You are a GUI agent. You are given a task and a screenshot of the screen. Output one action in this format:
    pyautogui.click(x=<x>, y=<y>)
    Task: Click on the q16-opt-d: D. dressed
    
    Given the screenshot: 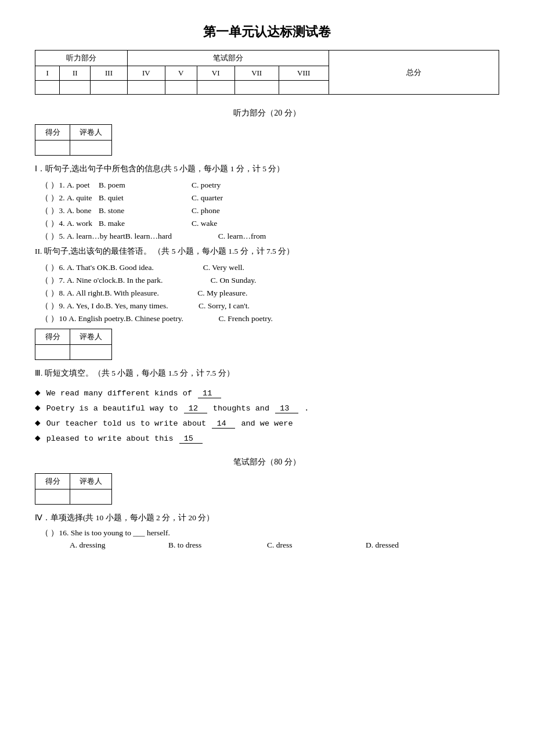 What is the action you would take?
    pyautogui.click(x=415, y=545)
    